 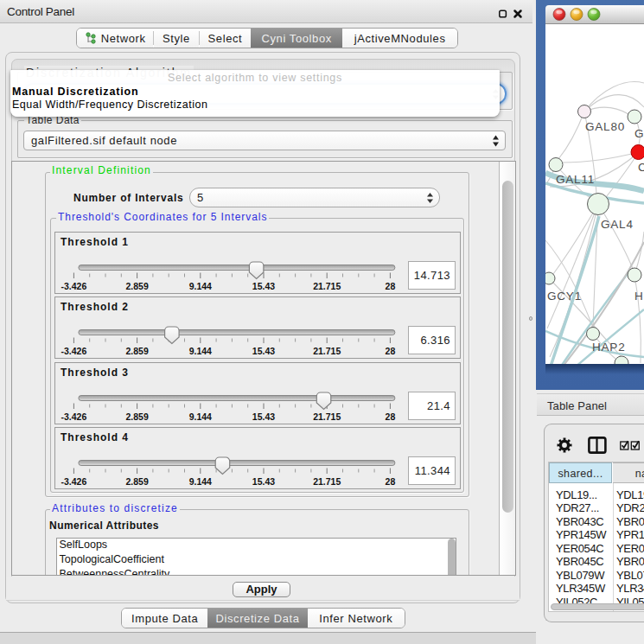 I want to click on svg-text: GAL11, so click(x=576, y=180).